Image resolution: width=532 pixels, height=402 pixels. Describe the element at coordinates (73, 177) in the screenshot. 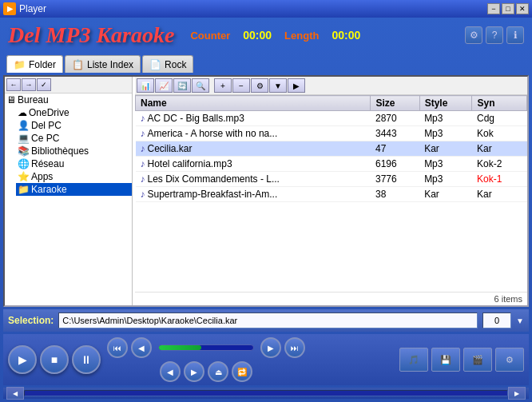

I see `tree-node-apps: ⭐ Apps` at that location.